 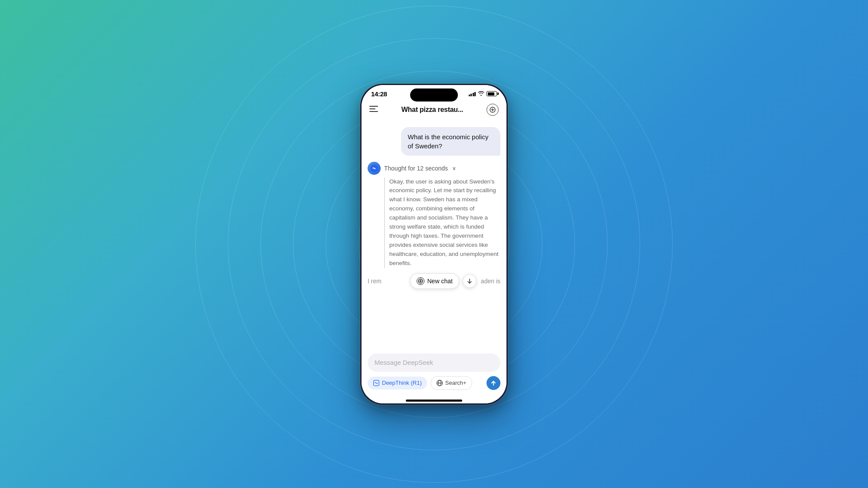 What do you see at coordinates (376, 383) in the screenshot?
I see `deepthink-icon` at bounding box center [376, 383].